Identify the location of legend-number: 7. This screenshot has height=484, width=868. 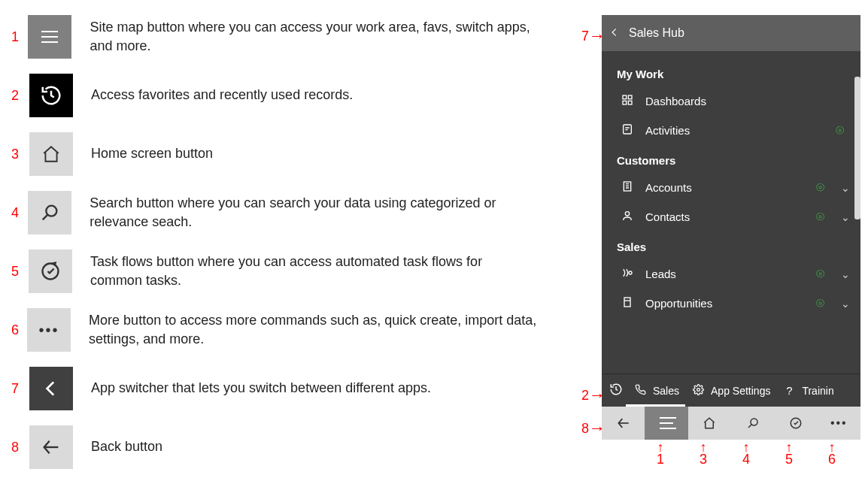
(17, 389).